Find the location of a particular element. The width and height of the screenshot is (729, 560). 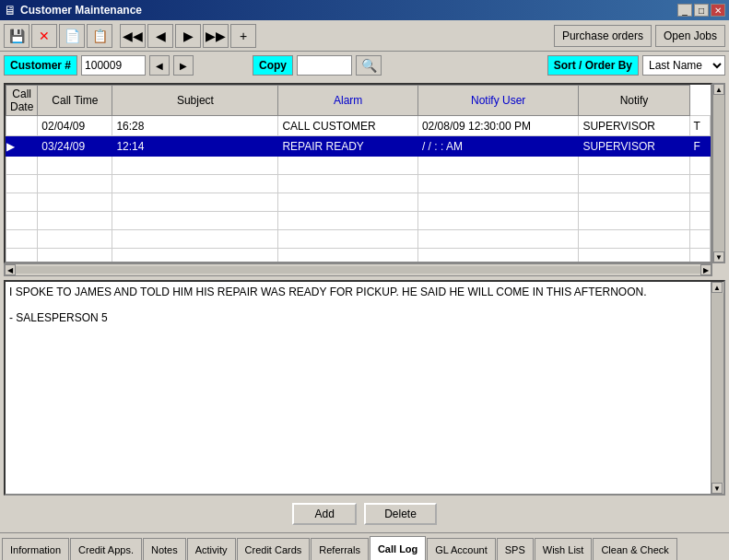

cell-alarm: / / : : AM is located at coordinates (498, 146).